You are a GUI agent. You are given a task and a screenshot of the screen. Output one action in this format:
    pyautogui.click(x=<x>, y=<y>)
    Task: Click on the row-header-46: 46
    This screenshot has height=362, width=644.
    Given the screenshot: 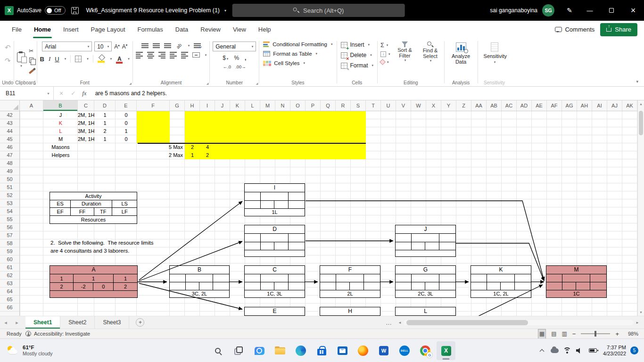 What is the action you would take?
    pyautogui.click(x=9, y=147)
    